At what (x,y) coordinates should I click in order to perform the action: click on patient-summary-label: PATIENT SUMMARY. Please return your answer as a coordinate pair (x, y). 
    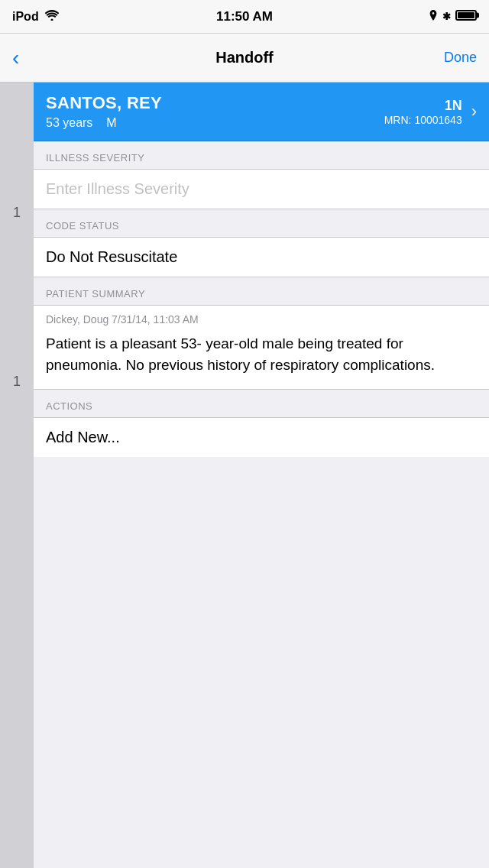
    Looking at the image, I should click on (96, 293).